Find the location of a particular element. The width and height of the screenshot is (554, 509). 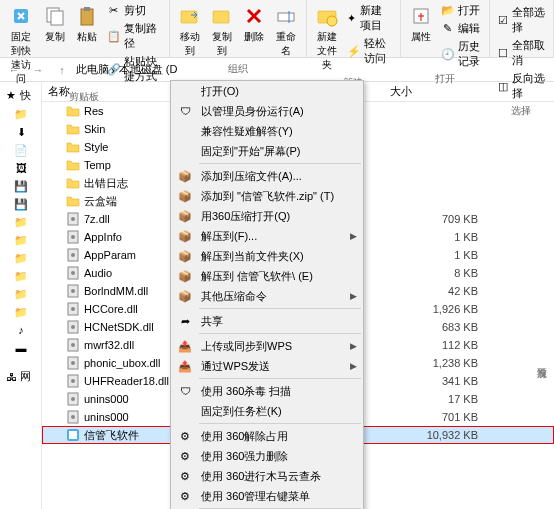

paste-button: 粘贴 is located at coordinates (87, 24).